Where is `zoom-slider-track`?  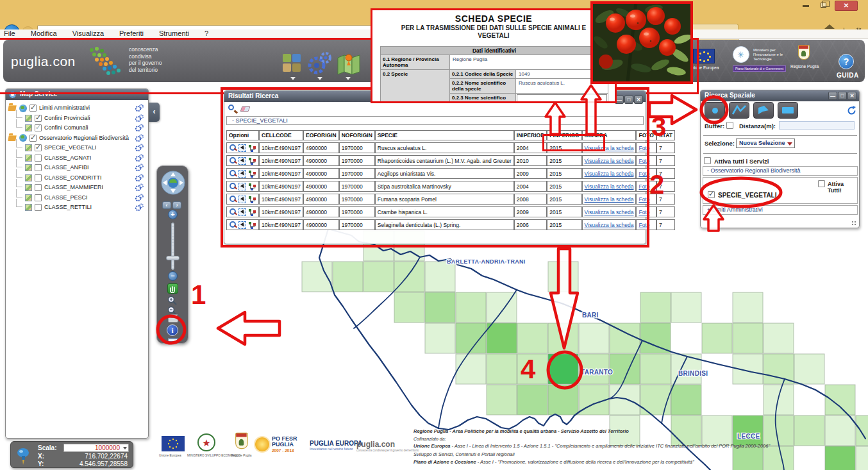 zoom-slider-track is located at coordinates (173, 246).